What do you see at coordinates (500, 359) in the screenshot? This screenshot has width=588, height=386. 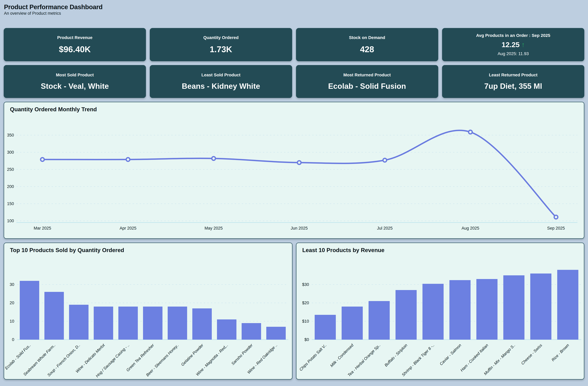 I see `x-category-label: Muffin - Mix - Mango S..` at bounding box center [500, 359].